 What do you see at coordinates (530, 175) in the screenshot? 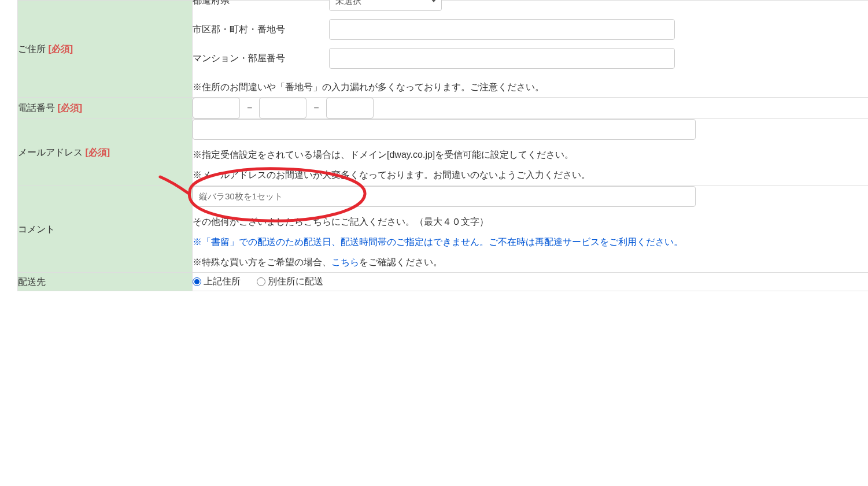
I see `email-note-2: ※メールアドレスのお間違いが大変多くなっております。お間違いのないようご入力くだ…` at bounding box center [530, 175].